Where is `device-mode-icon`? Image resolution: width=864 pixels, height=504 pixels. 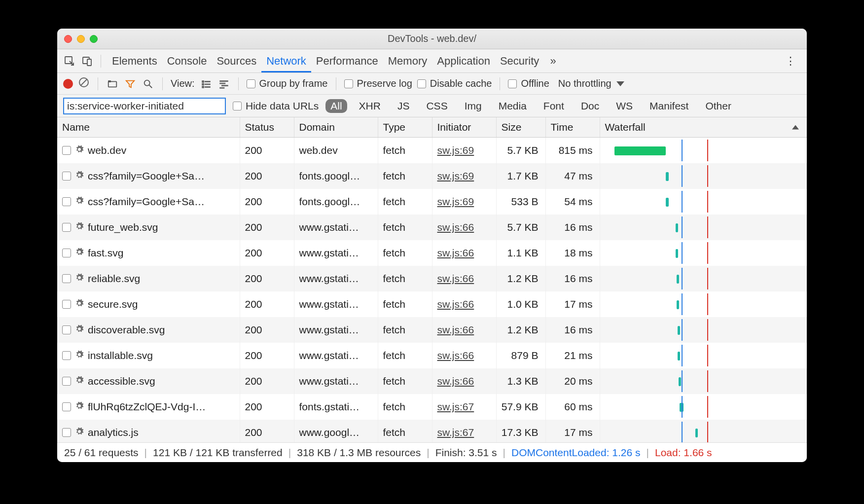
device-mode-icon is located at coordinates (87, 61).